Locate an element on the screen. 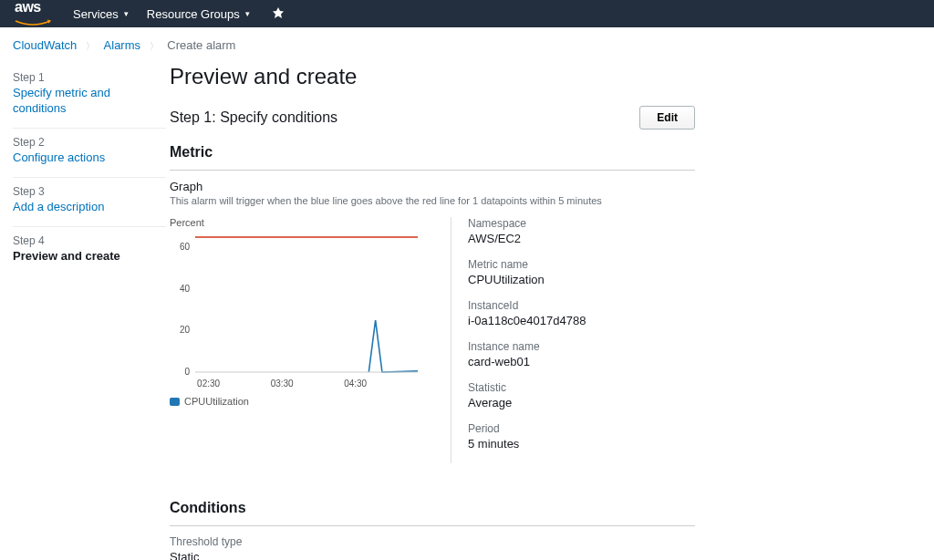 This screenshot has height=560, width=934. edit-button: Edit is located at coordinates (668, 118).